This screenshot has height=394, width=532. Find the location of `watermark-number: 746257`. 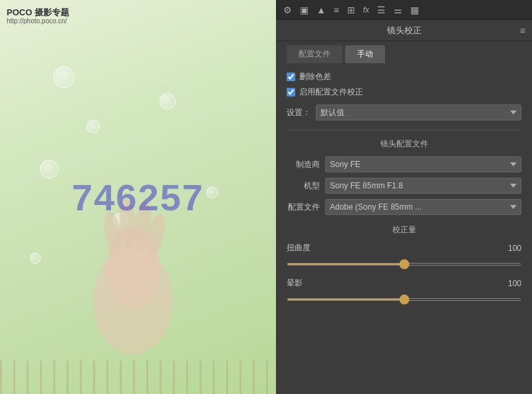

watermark-number: 746257 is located at coordinates (138, 197).